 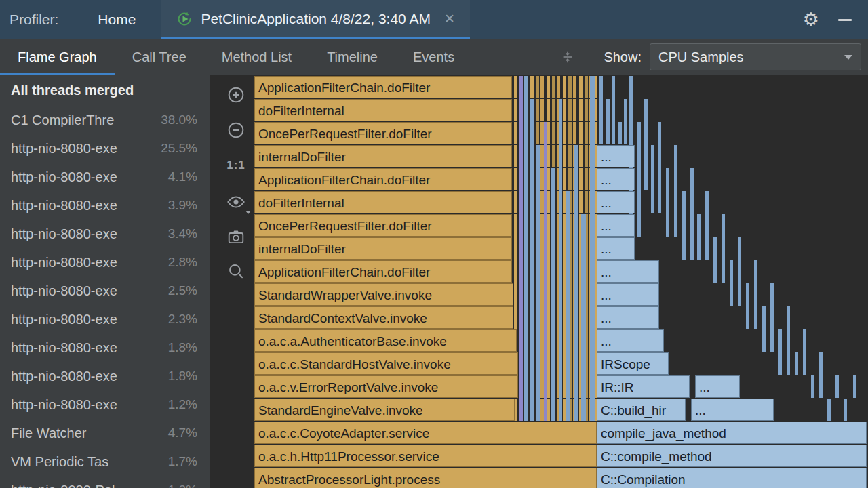 What do you see at coordinates (236, 271) in the screenshot?
I see `search-button` at bounding box center [236, 271].